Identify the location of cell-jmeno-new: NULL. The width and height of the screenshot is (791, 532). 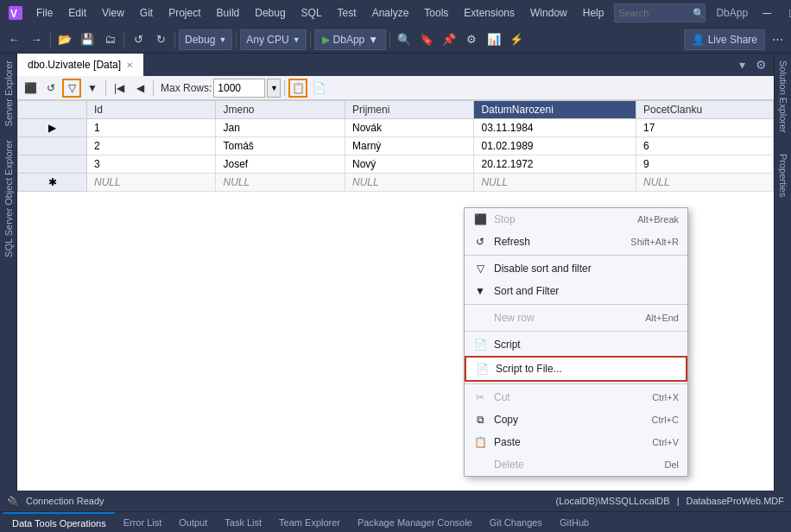
(280, 183).